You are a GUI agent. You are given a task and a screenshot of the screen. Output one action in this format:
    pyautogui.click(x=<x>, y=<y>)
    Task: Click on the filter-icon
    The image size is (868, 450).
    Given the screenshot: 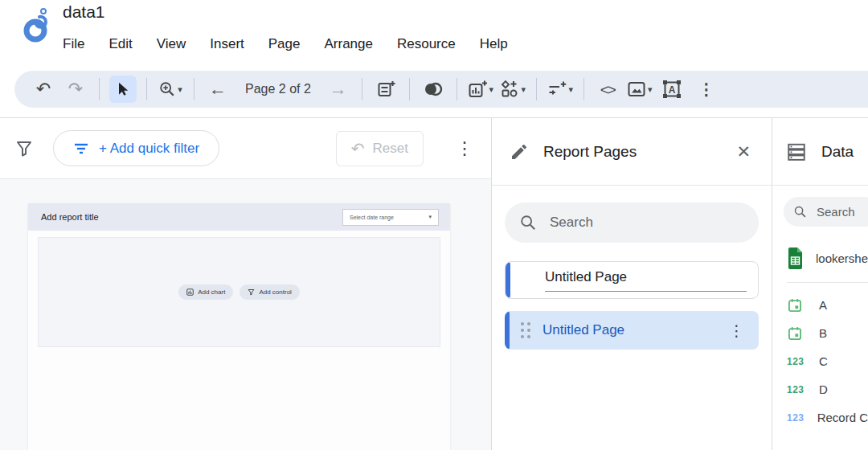 What is the action you would take?
    pyautogui.click(x=24, y=149)
    